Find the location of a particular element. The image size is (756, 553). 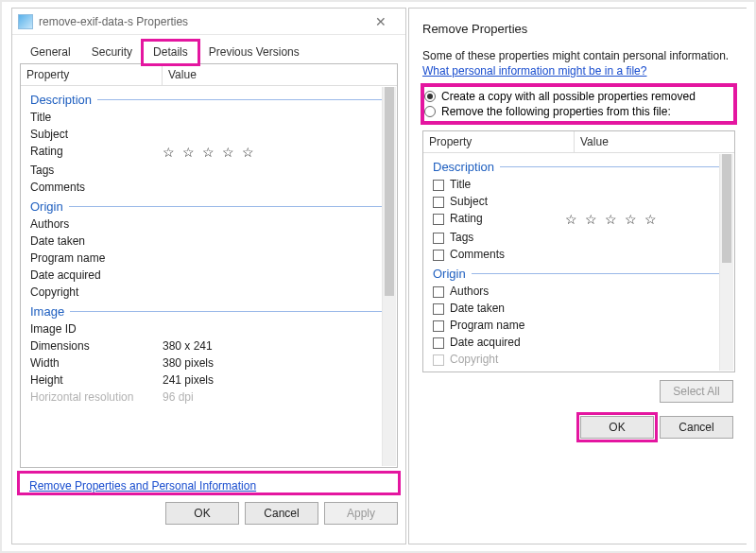

check-row: Subject is located at coordinates (580, 201).